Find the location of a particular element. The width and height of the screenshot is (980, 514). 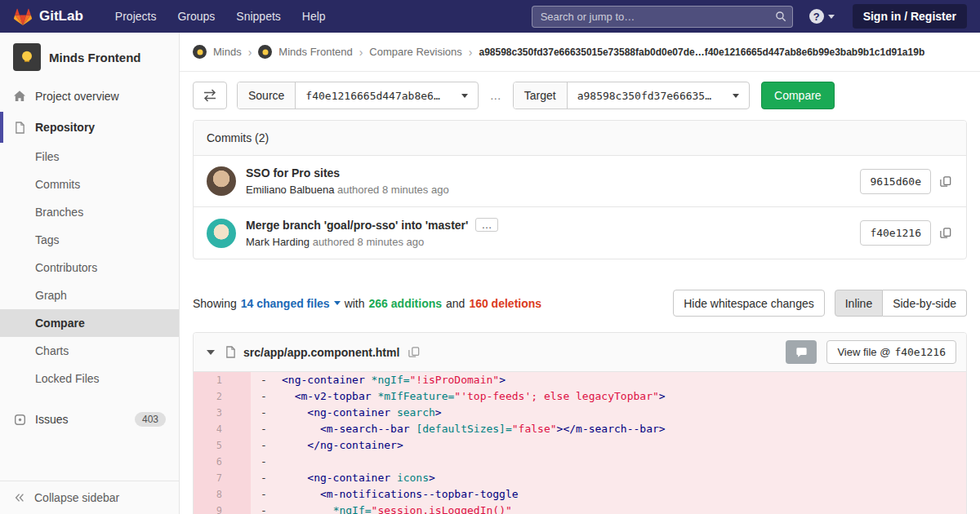

sidebar-item-compare: Compare is located at coordinates (90, 323).